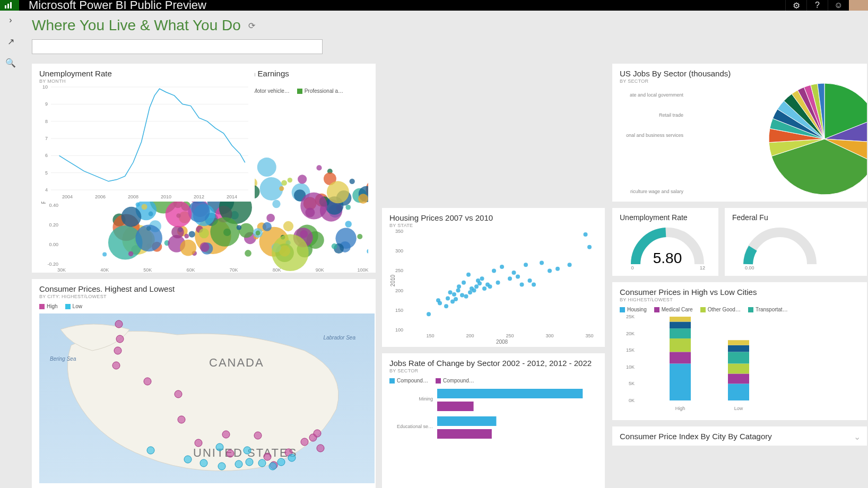 The image size is (868, 488). I want to click on chevron-down-icon: ⌄, so click(857, 437).